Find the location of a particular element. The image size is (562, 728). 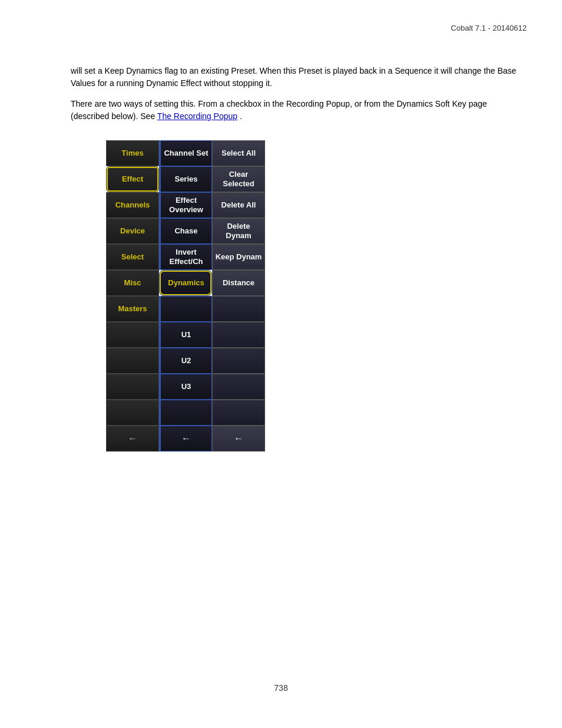

select-button: Select is located at coordinates (133, 257).